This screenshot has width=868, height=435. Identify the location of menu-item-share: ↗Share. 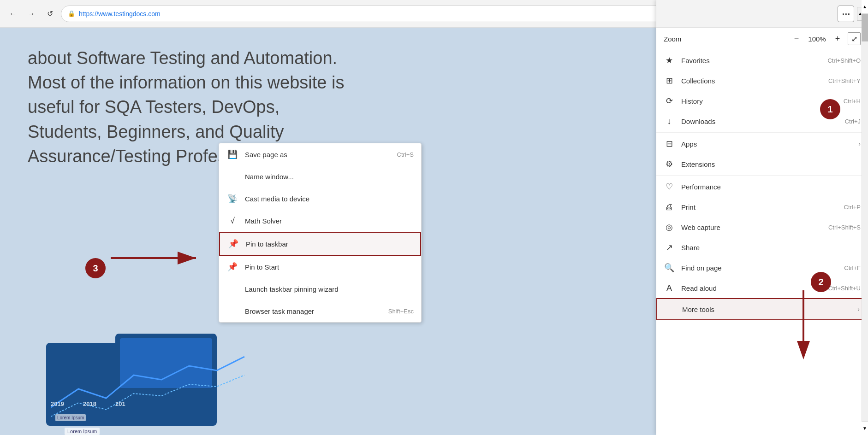
(762, 247).